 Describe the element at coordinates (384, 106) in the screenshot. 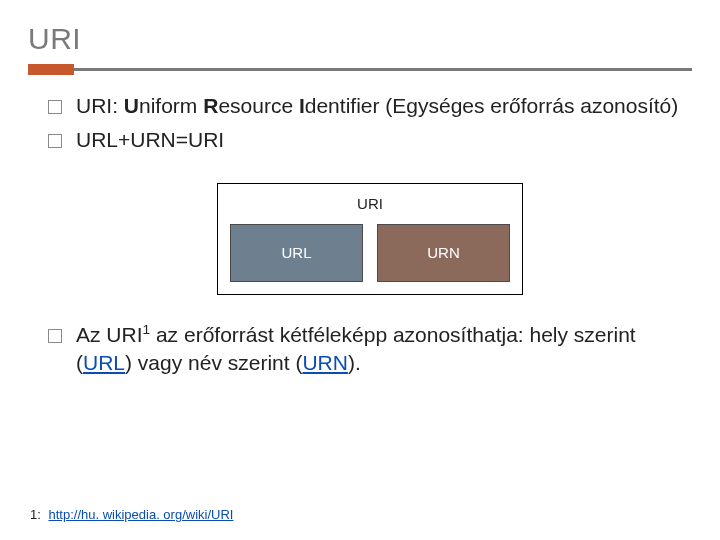

I see `bullet-1-text: URI: Uniform Resource Identifier (Egység…` at that location.